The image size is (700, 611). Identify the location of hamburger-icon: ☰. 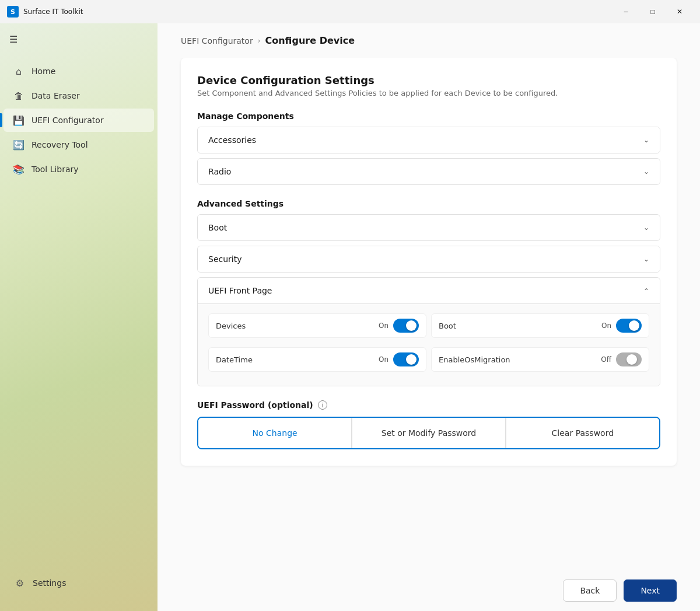
(13, 40).